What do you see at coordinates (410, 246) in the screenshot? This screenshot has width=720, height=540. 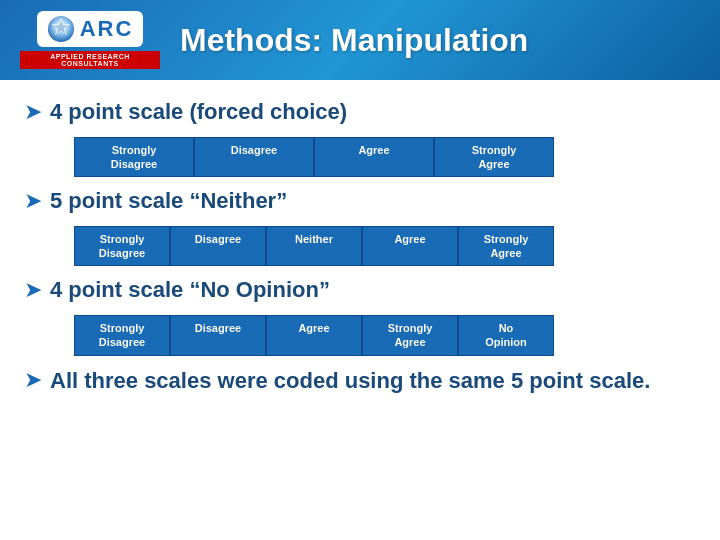 I see `scale-cell-2-4: Agree` at bounding box center [410, 246].